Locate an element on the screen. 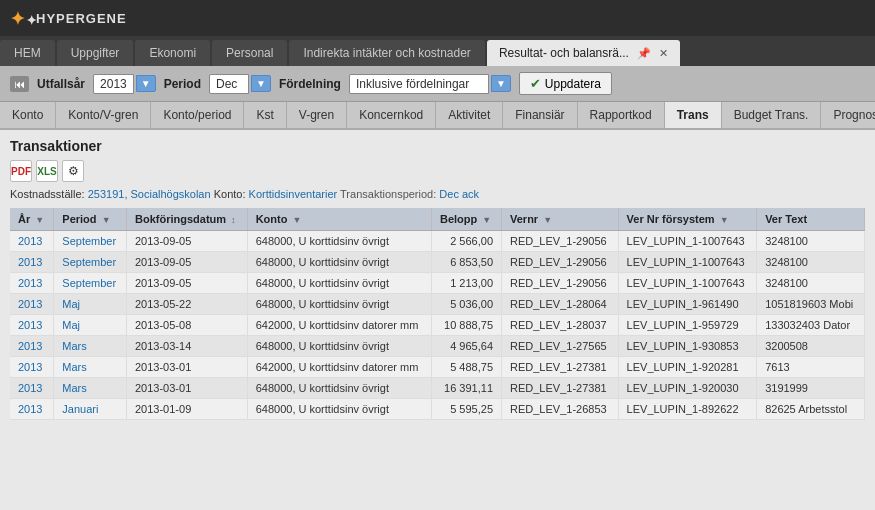 The image size is (875, 510). tab-close-icon: ✕ is located at coordinates (664, 54).